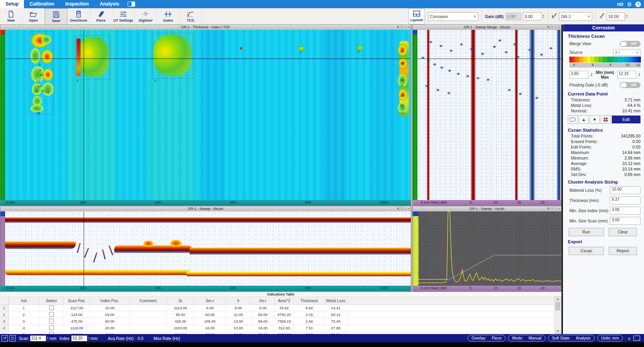 The height and width of the screenshot is (347, 644). What do you see at coordinates (489, 115) in the screenshot?
I see `dscan-plot` at bounding box center [489, 115].